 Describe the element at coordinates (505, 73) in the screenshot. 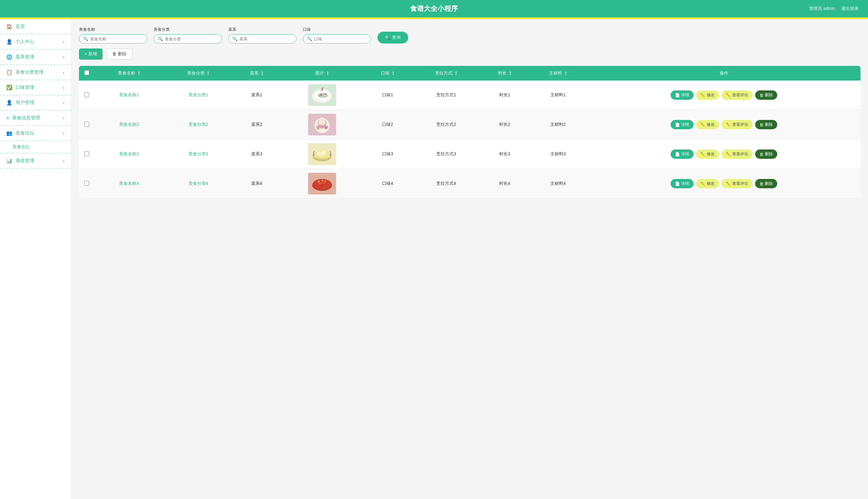

I see `th-duration: 时长 ▲▼` at that location.